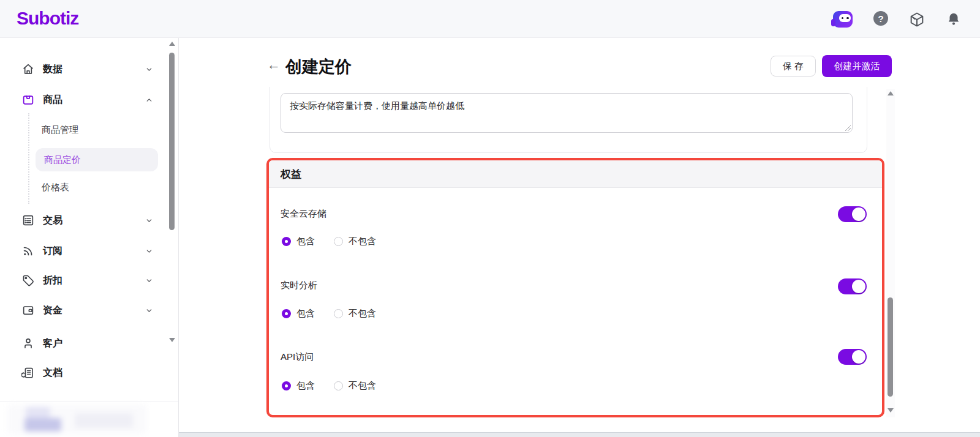 The height and width of the screenshot is (437, 980). What do you see at coordinates (567, 113) in the screenshot?
I see `description-textarea: 按实际存储容量计费，使用量越高单价越低` at bounding box center [567, 113].